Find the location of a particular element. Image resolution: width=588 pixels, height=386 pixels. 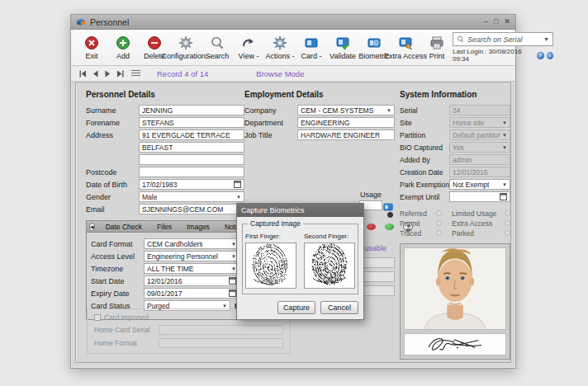

biometric-icon is located at coordinates (374, 43).